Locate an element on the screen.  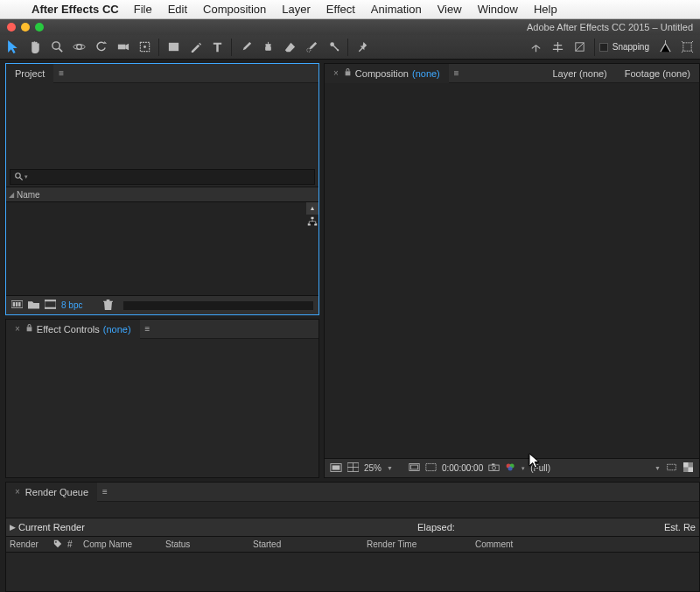
project-search: ▾ is located at coordinates (163, 177).